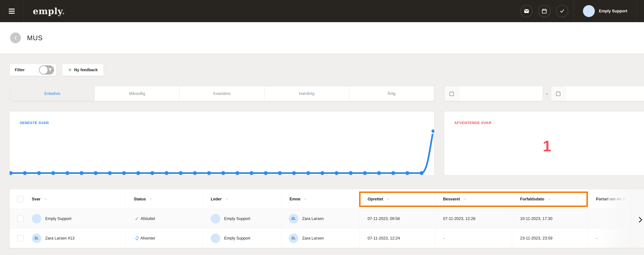 This screenshot has width=644, height=255. I want to click on new-feedback-button: + Ny feedback, so click(83, 70).